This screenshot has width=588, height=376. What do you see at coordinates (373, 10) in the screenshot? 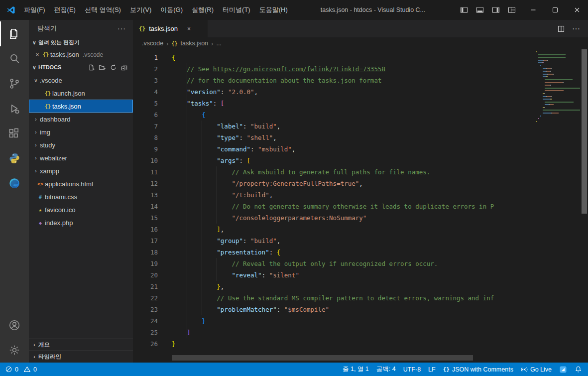
I see `window-title: tasks.json - htdocs - Visual Studio C...` at bounding box center [373, 10].